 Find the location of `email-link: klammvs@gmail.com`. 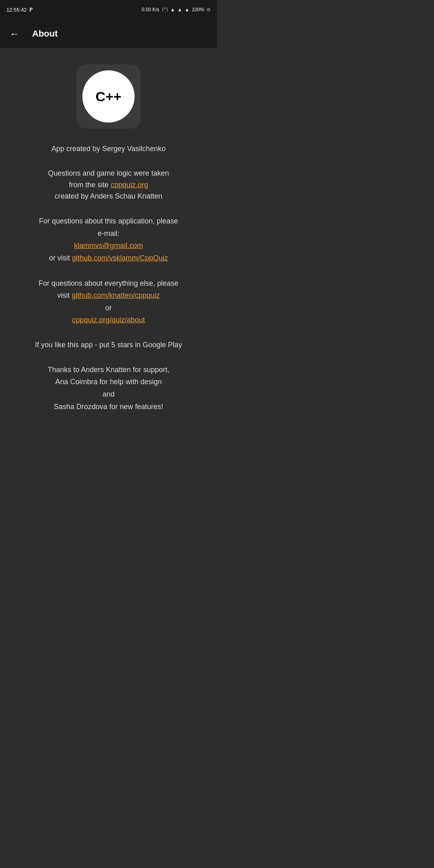

email-link: klammvs@gmail.com is located at coordinates (108, 246).